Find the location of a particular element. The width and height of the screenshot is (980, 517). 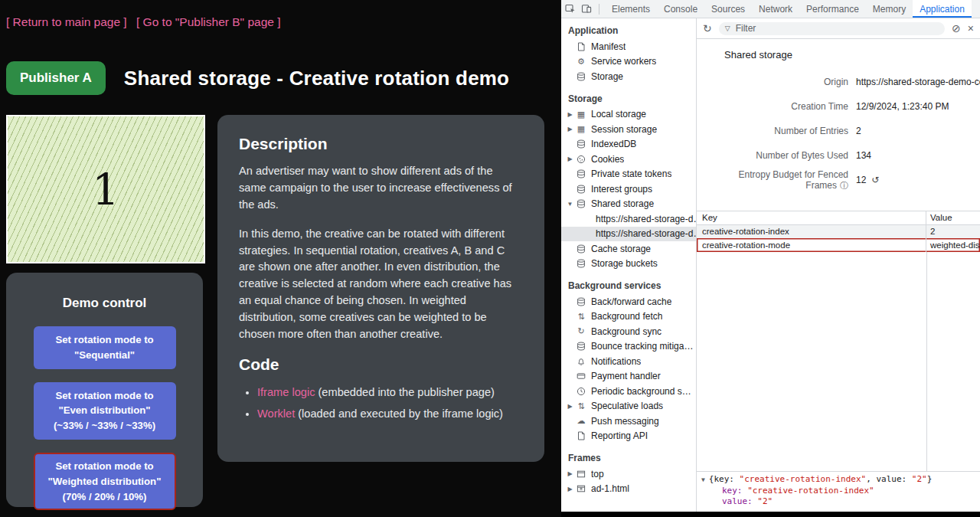

filter-input is located at coordinates (836, 28).